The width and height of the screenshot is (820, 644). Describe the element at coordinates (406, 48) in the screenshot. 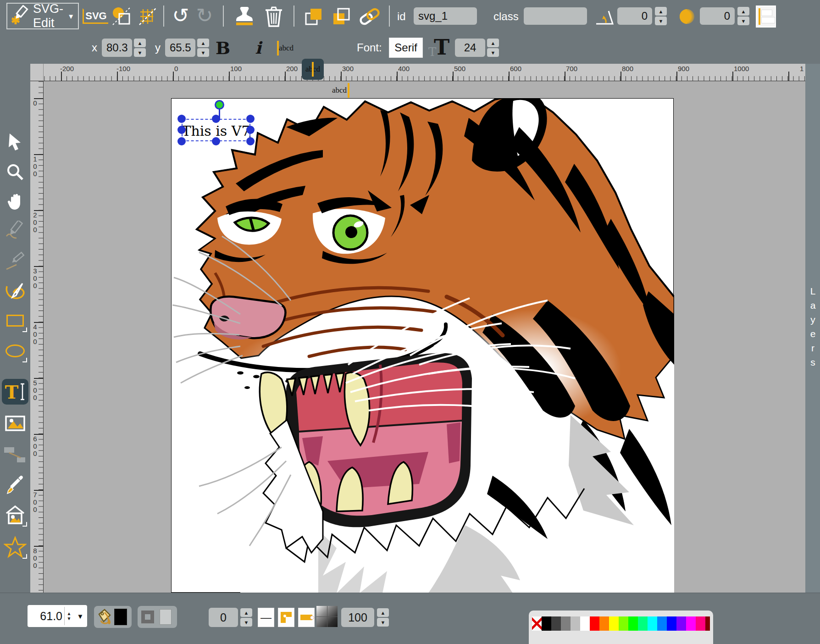

I see `font-family-button: Serif` at that location.